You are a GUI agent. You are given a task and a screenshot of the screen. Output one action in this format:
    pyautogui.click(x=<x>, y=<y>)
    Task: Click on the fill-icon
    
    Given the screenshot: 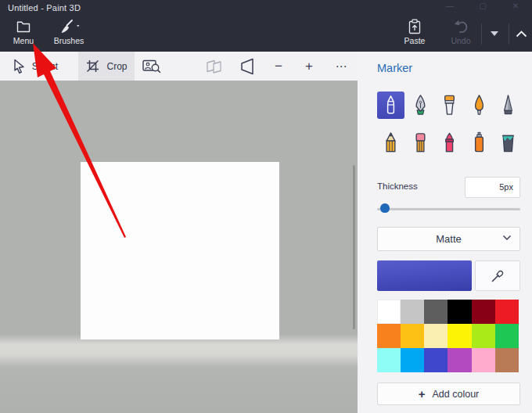 What is the action you would take?
    pyautogui.click(x=509, y=142)
    